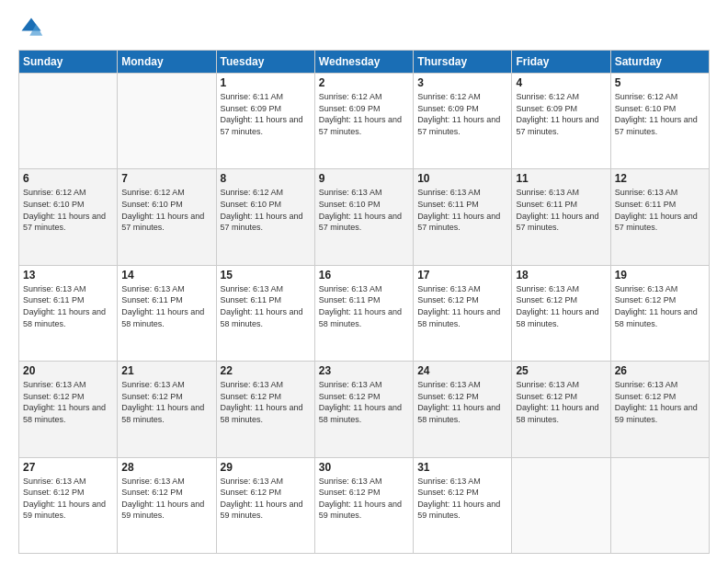 The image size is (728, 563). What do you see at coordinates (561, 63) in the screenshot?
I see `header-cell-friday: Friday` at bounding box center [561, 63].